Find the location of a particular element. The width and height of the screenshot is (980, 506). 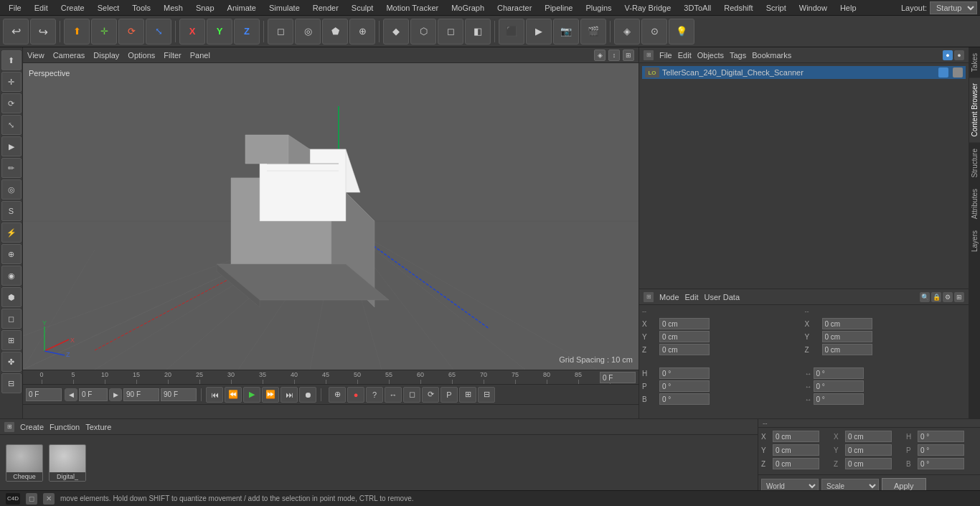

material-swatch-cheque: Cheque is located at coordinates (24, 463).